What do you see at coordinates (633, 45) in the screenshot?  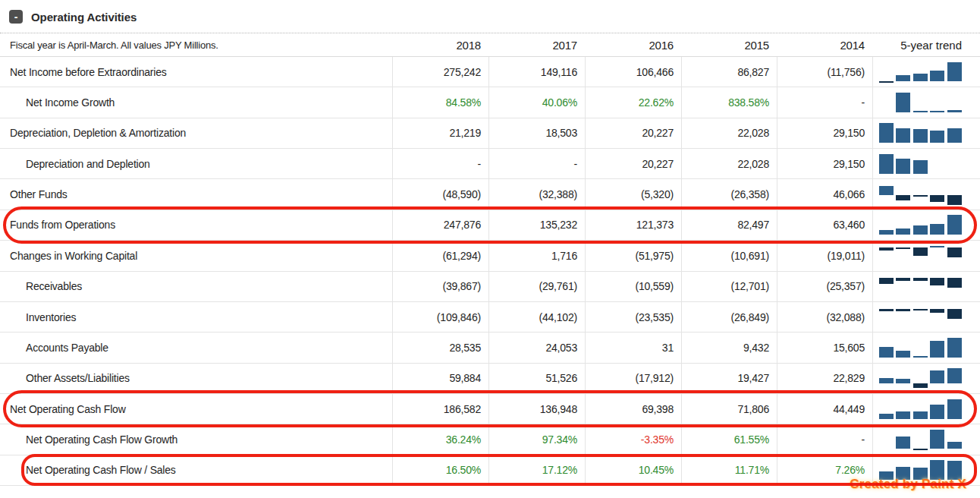 I see `year-header-2016: 2016` at bounding box center [633, 45].